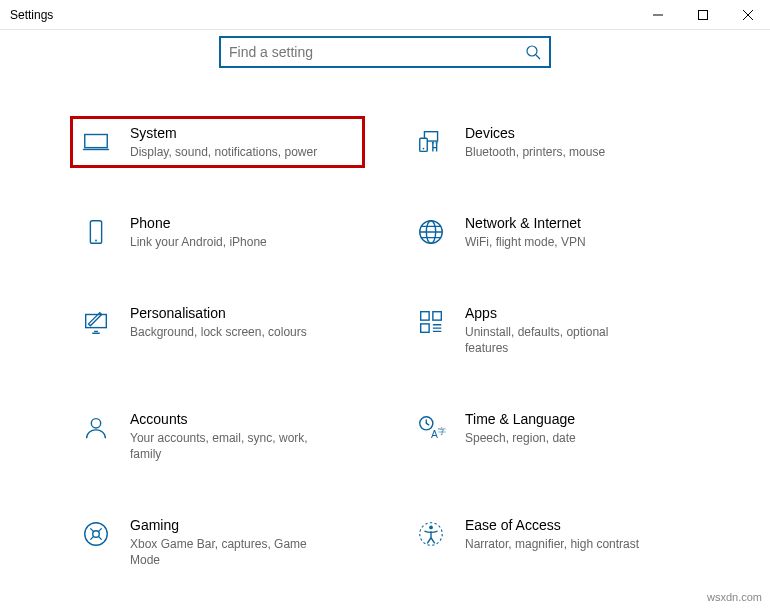 This screenshot has width=770, height=609. I want to click on accounts-icon, so click(96, 428).